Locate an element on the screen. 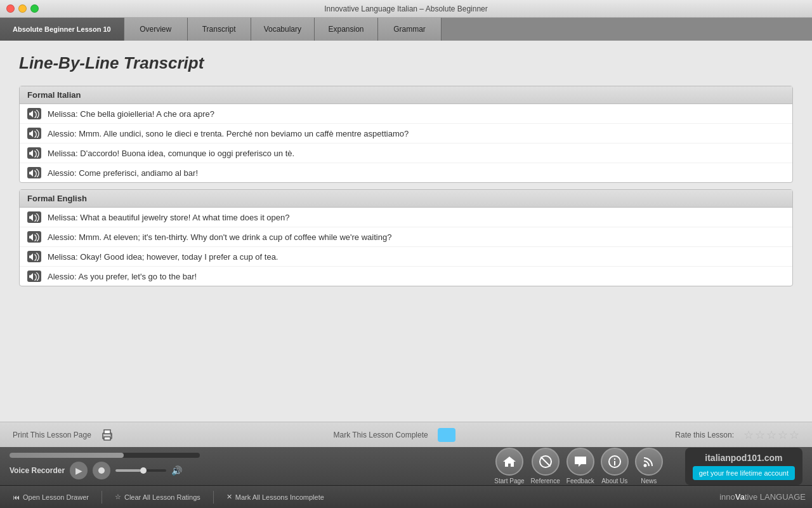 The image size is (812, 508). star-rating: ☆ ☆ ☆ ☆ ☆ is located at coordinates (771, 435).